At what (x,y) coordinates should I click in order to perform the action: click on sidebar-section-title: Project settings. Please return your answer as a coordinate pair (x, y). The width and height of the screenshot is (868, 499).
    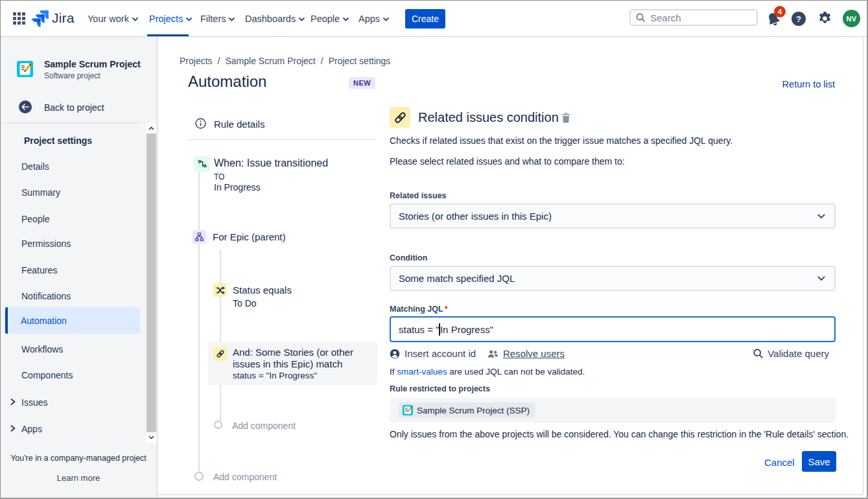
    Looking at the image, I should click on (58, 141).